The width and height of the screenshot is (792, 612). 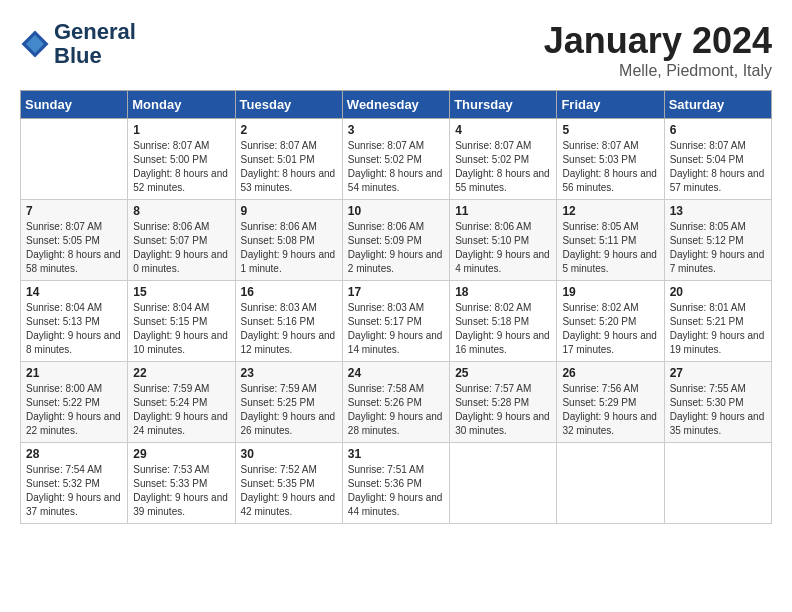 What do you see at coordinates (182, 402) in the screenshot?
I see `day-cell: 22Sunrise: 7:59 AMSunset: 5:24 PMDayligh…` at bounding box center [182, 402].